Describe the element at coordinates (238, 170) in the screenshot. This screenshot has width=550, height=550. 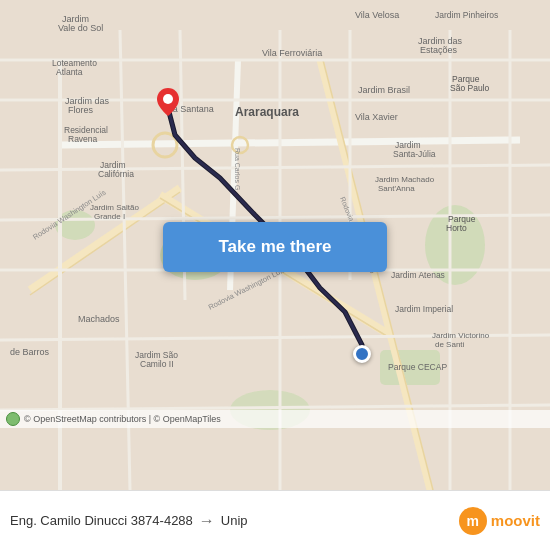
I see `svg-text: Rua Carlos G.` at that location.